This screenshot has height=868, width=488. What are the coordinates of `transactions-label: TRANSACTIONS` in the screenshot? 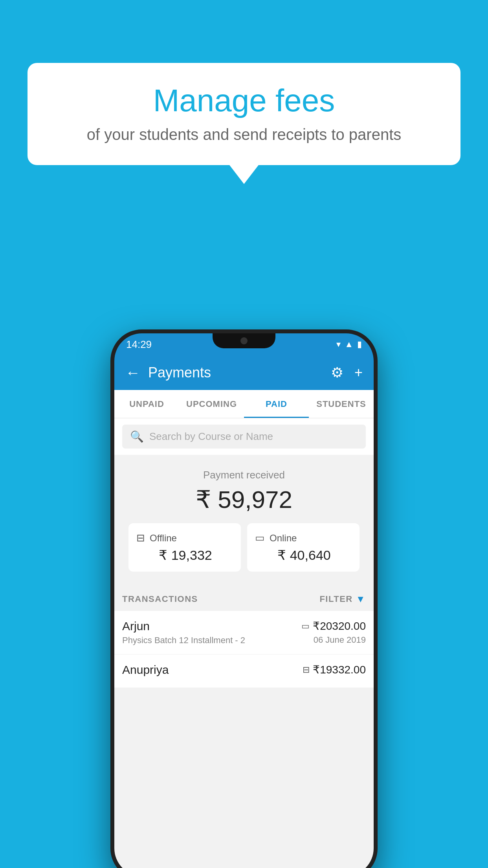 It's located at (160, 599).